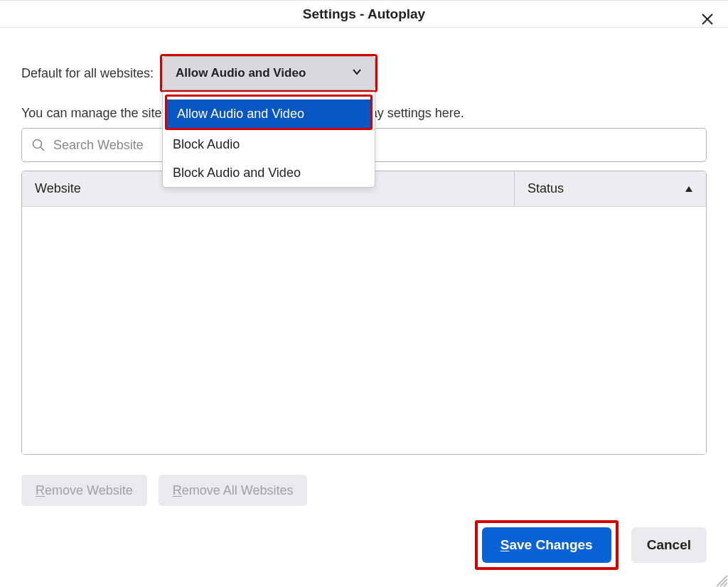 The height and width of the screenshot is (587, 728). I want to click on annotation-highlight-selected-option: Allow Audio and Video, so click(269, 112).